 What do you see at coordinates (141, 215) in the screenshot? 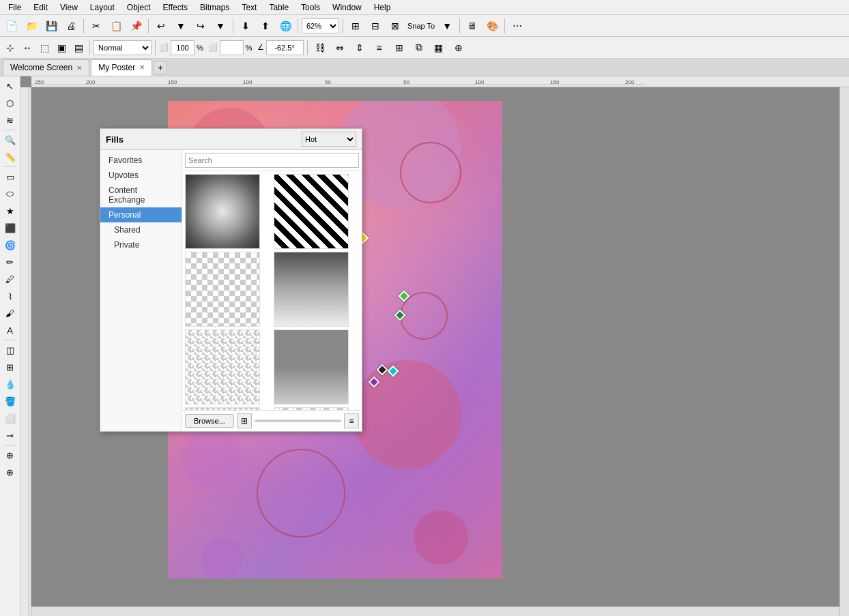
I see `fills-nav-personal: Personal` at bounding box center [141, 215].